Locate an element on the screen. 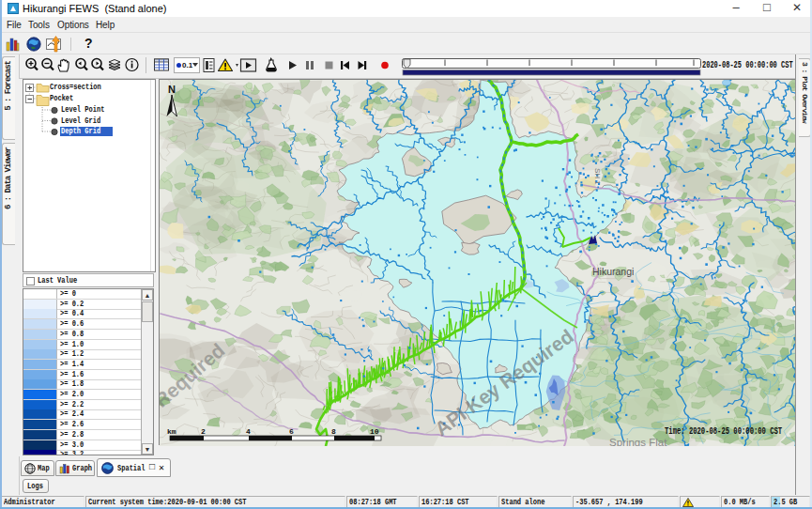 Image resolution: width=812 pixels, height=509 pixels. svg-text: Time: 2020-08-25 00:00:00 CST is located at coordinates (723, 432).